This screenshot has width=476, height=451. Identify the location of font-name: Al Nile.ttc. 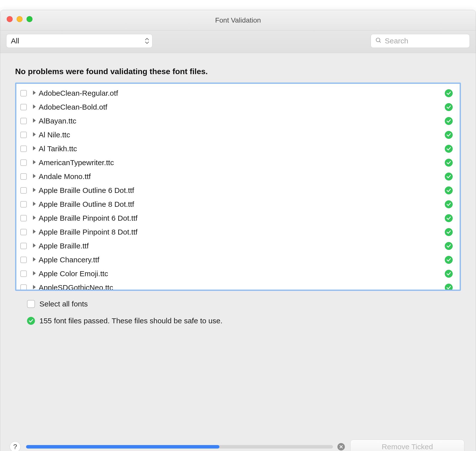
(242, 135).